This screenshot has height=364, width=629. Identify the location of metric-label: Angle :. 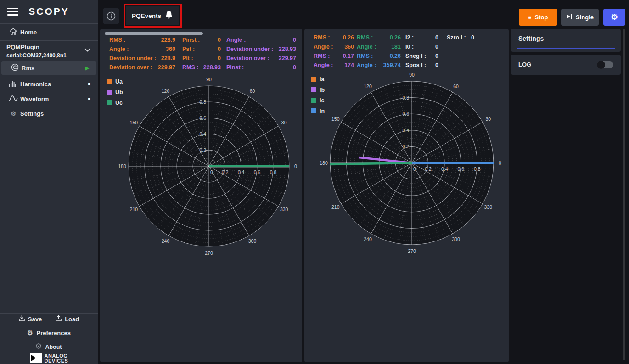
(119, 49).